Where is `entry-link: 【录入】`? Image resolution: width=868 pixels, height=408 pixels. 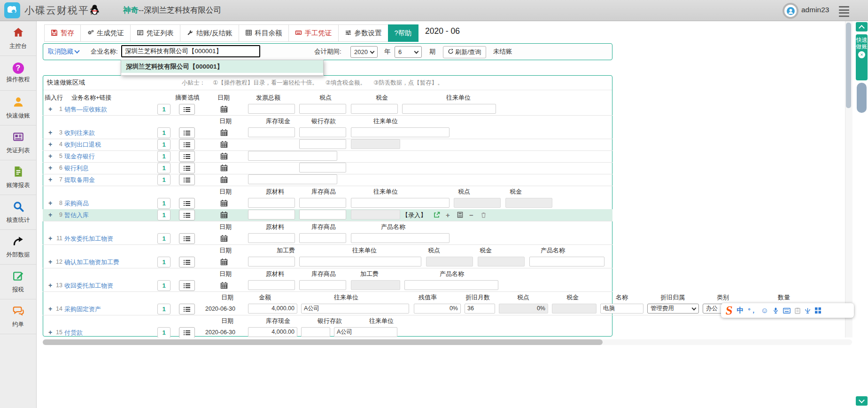
entry-link: 【录入】 is located at coordinates (414, 215).